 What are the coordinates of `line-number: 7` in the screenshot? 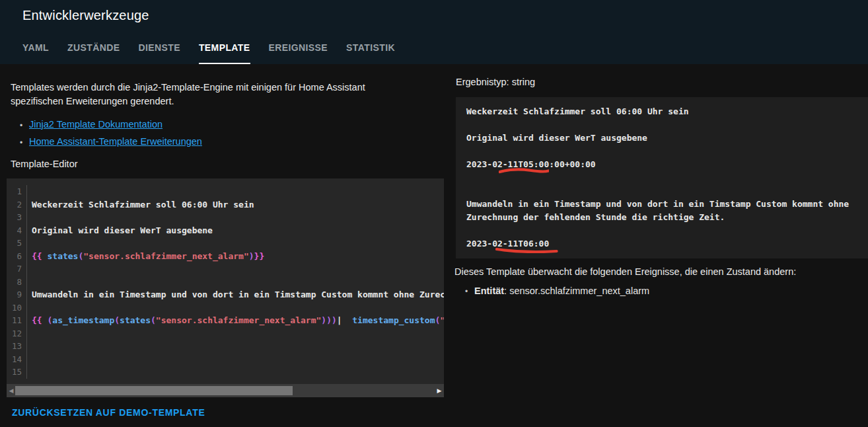 It's located at (17, 269).